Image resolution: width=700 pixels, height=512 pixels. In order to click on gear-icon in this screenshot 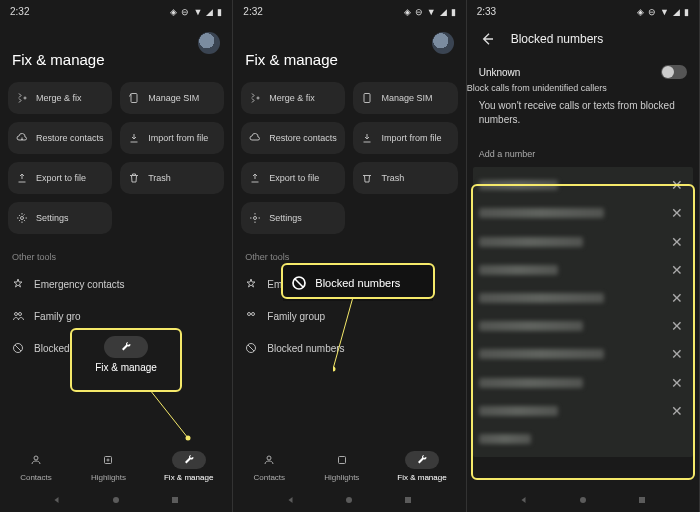, I will do `click(255, 218)`.